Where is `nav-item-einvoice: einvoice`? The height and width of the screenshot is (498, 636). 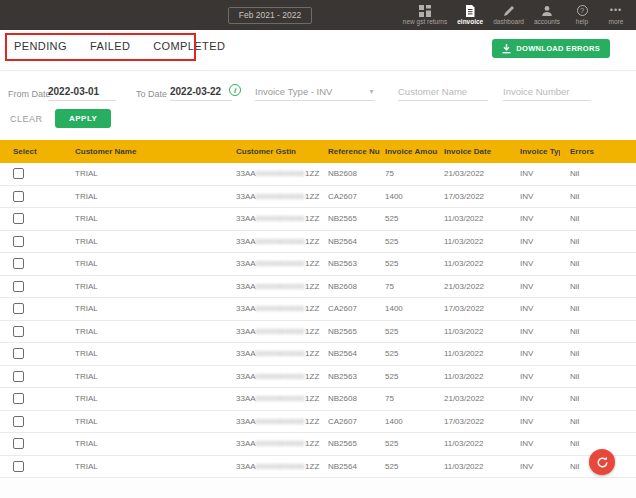
nav-item-einvoice: einvoice is located at coordinates (470, 14).